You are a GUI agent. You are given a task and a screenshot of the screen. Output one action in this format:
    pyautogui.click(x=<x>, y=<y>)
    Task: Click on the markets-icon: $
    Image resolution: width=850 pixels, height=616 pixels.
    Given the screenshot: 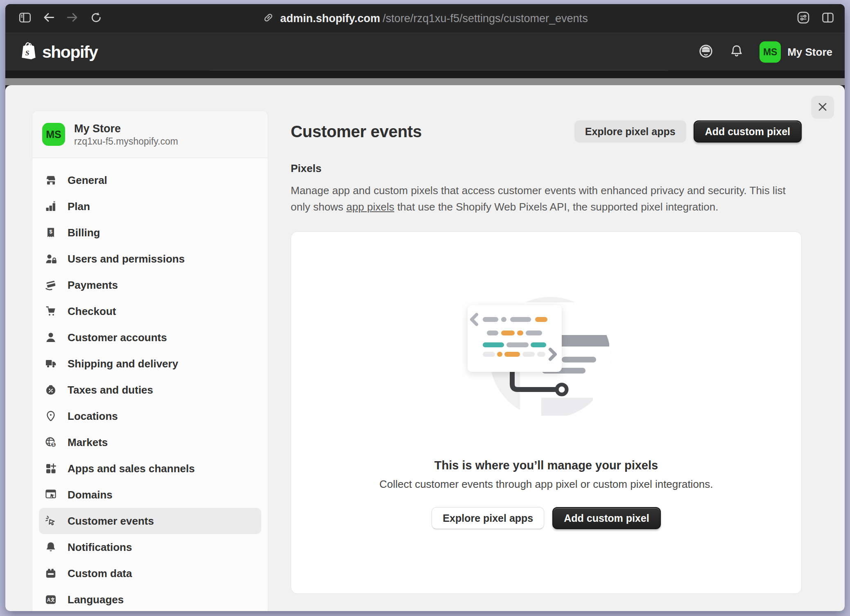 What is the action you would take?
    pyautogui.click(x=51, y=442)
    